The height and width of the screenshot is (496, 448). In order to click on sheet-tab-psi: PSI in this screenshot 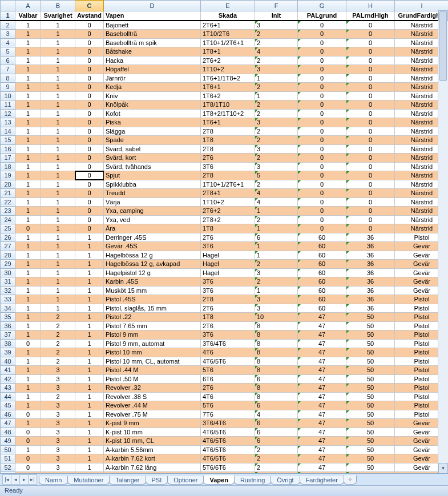, I will do `click(157, 481)`.